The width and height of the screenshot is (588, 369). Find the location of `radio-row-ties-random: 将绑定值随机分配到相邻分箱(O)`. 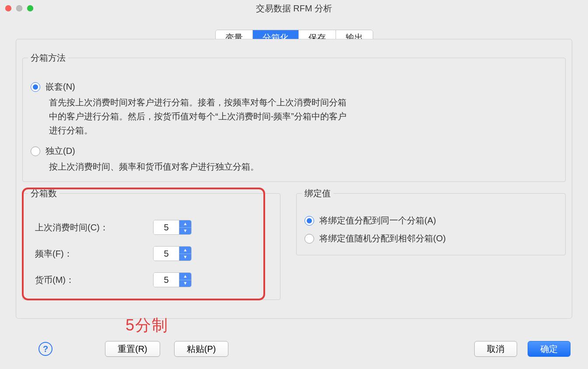

radio-row-ties-random: 将绑定值随机分配到相邻分箱(O) is located at coordinates (431, 239).